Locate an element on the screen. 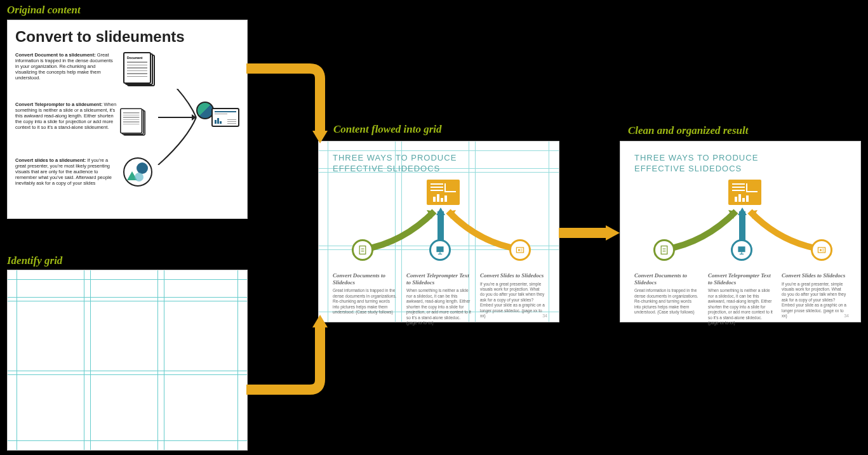  converge-arrow-icon is located at coordinates (177, 127).